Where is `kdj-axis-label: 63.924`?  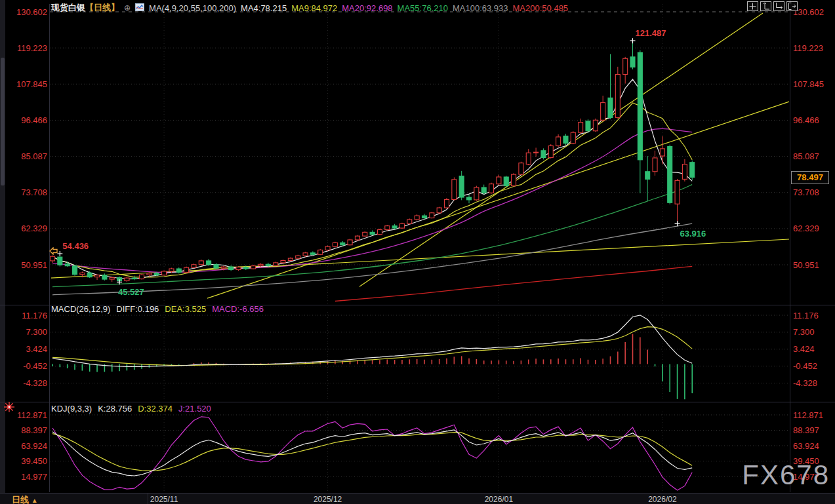
kdj-axis-label: 63.924 is located at coordinates (806, 446).